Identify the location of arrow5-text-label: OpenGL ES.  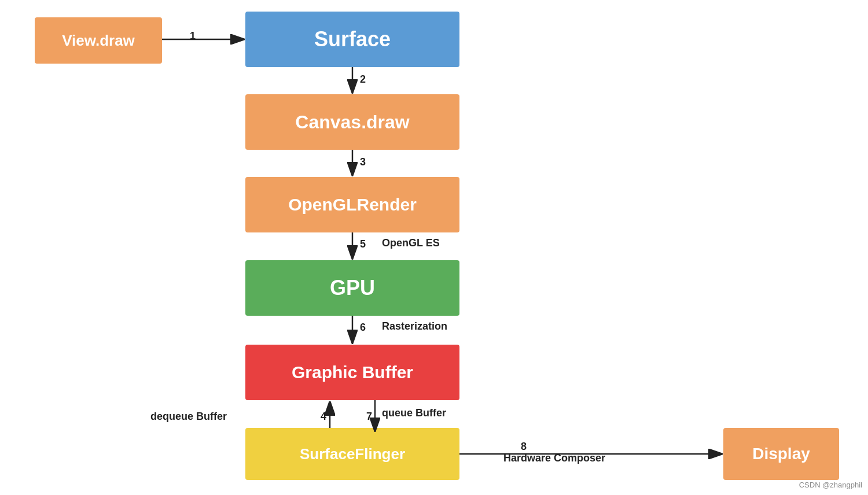
(411, 243).